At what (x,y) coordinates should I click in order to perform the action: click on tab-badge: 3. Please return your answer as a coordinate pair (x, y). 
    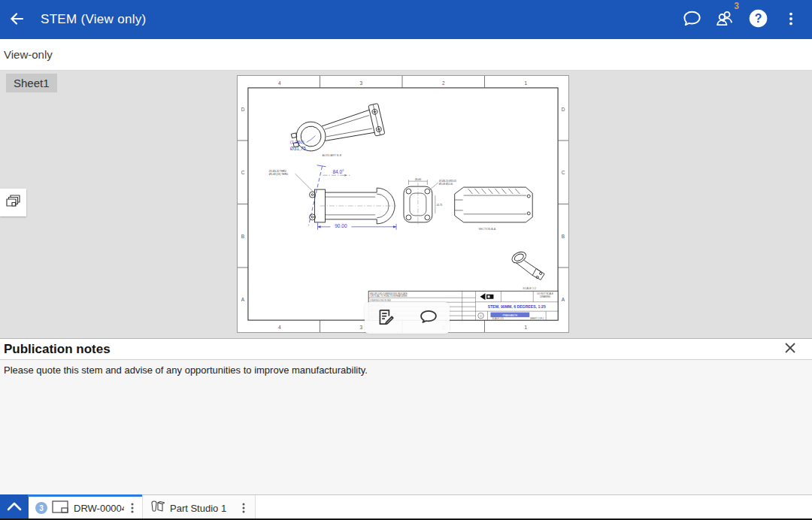
    Looking at the image, I should click on (41, 508).